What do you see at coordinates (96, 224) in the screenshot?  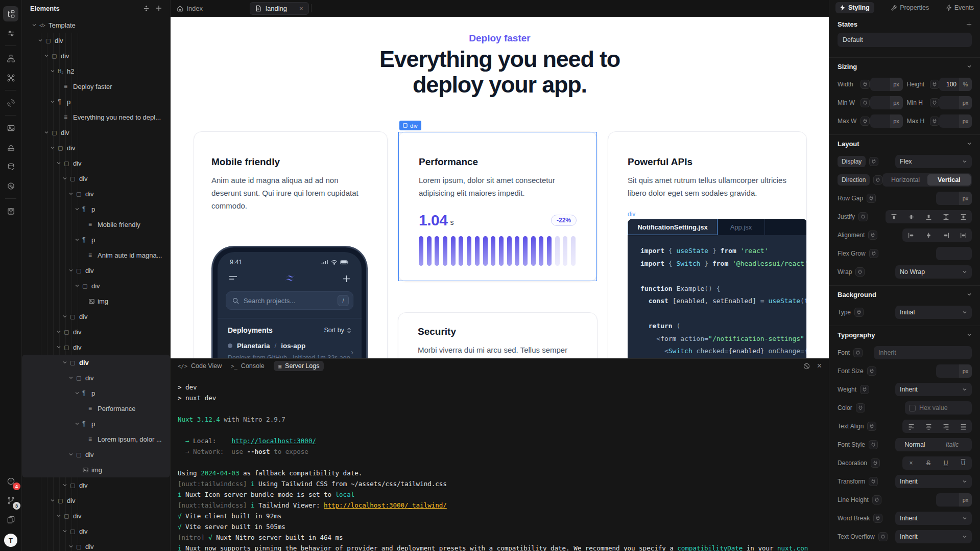 I see `tree-row-text: ≡Mobile friendly` at bounding box center [96, 224].